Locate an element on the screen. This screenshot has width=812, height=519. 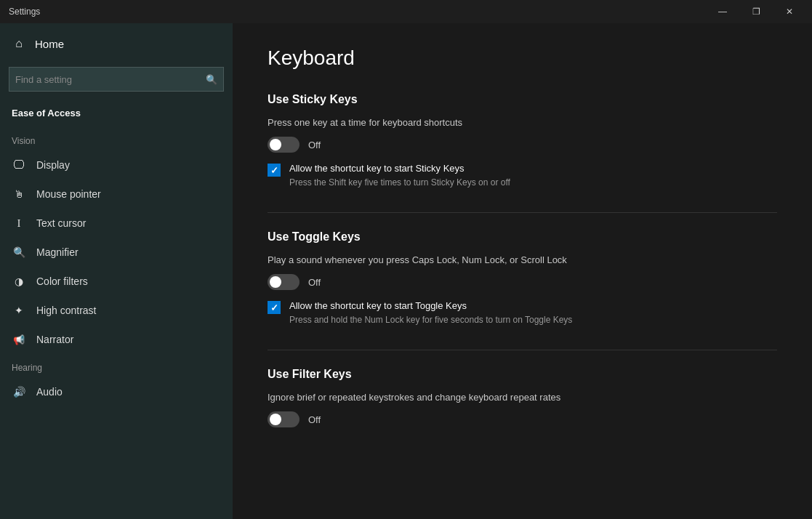
window-controls: — ❐ ✕ is located at coordinates (756, 12).